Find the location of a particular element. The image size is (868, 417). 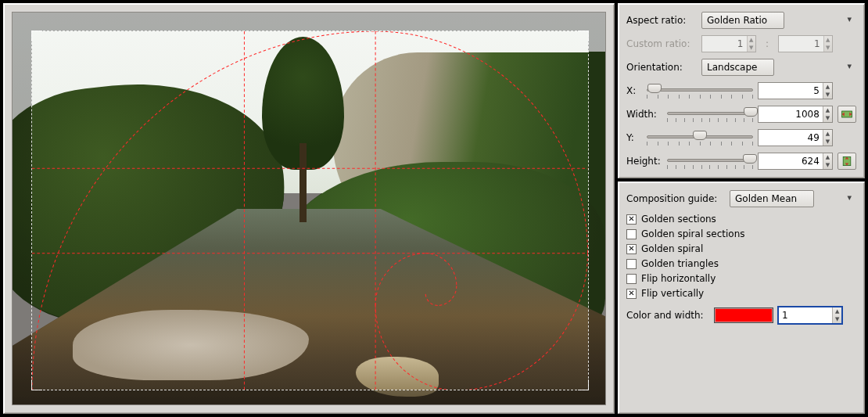

stepper-down-icon: ▼ is located at coordinates (827, 95).